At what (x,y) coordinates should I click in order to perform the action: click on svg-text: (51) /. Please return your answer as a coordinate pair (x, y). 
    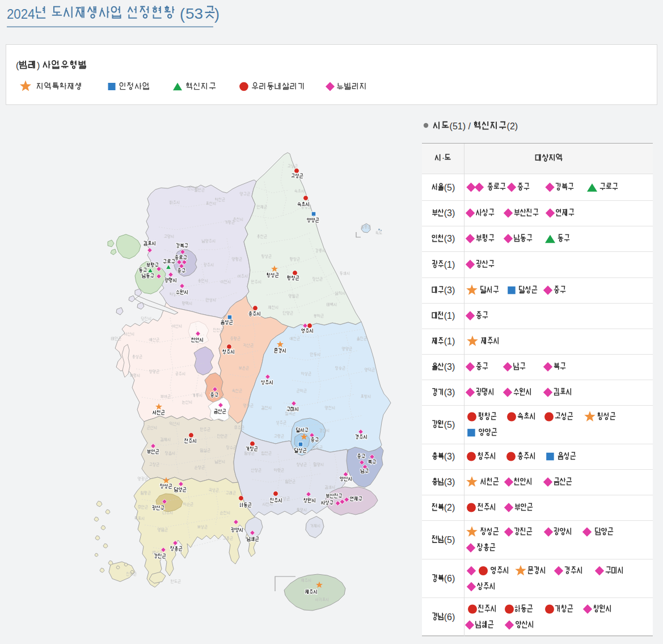
    Looking at the image, I should click on (461, 126).